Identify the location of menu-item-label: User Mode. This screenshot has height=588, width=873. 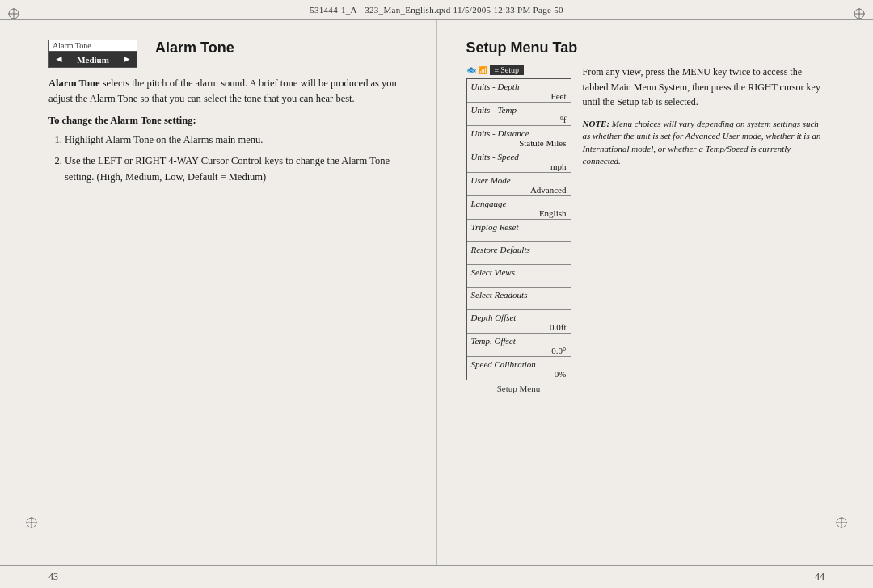
(519, 180).